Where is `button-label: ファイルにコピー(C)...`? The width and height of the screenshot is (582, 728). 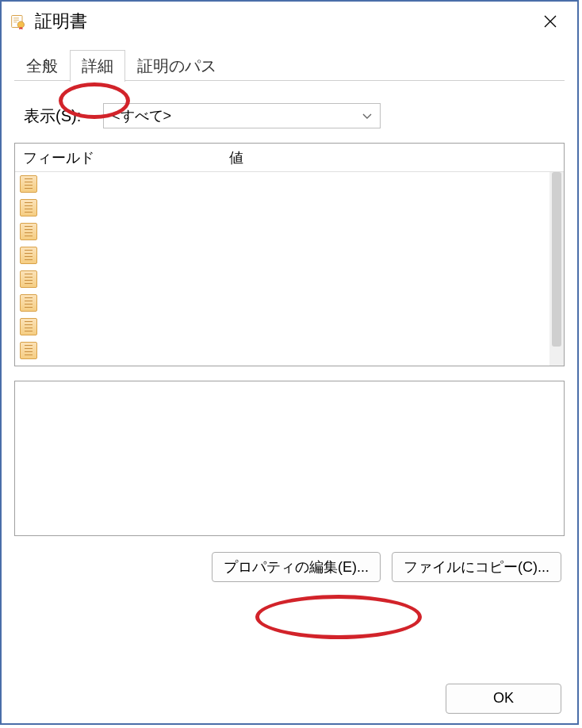
button-label: ファイルにコピー(C)... is located at coordinates (477, 567).